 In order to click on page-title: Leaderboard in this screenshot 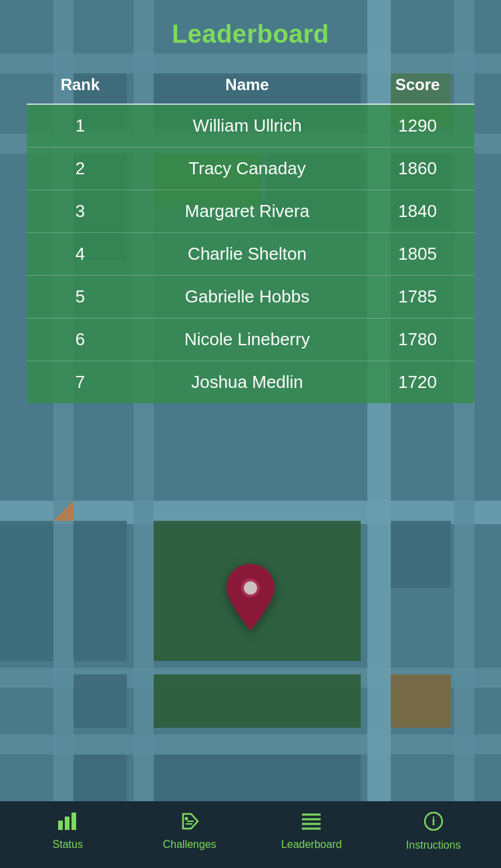, I will do `click(251, 35)`.